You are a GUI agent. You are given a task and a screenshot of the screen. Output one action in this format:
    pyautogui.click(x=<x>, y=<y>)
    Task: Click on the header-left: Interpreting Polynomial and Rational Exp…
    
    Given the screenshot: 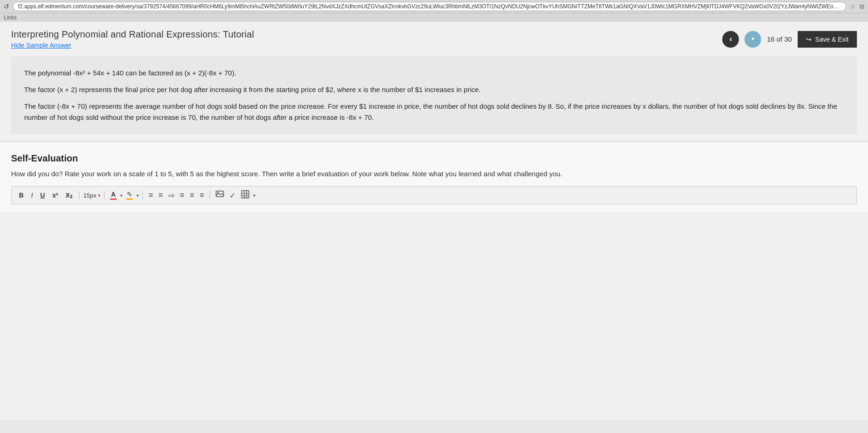 What is the action you would take?
    pyautogui.click(x=132, y=39)
    